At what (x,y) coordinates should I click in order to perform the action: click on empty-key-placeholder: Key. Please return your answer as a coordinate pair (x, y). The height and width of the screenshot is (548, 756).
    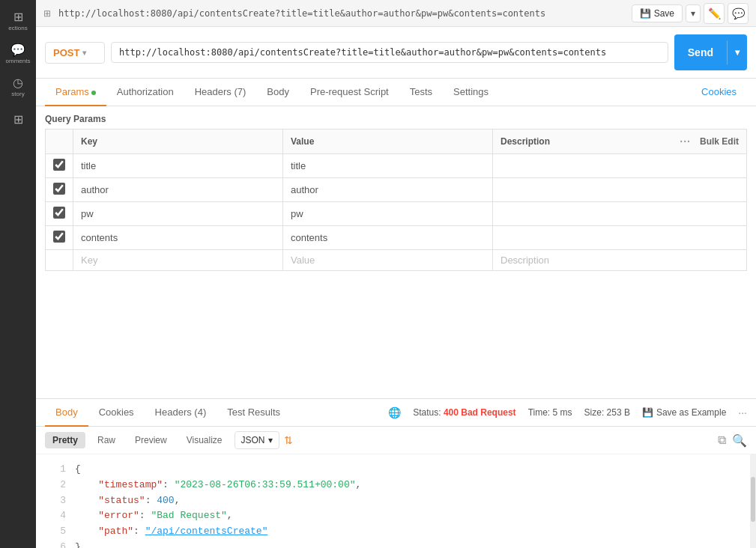
    Looking at the image, I should click on (89, 261).